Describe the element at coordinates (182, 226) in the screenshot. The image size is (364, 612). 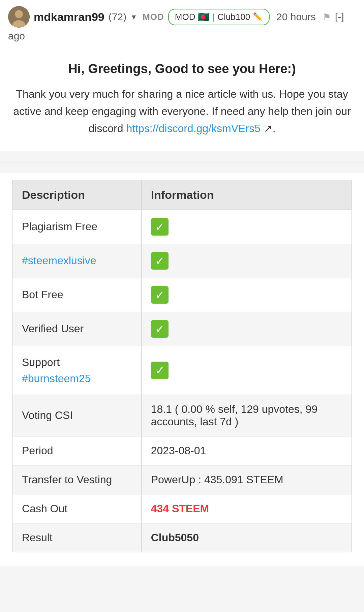
I see `table-row: Plagiarism Free✓` at that location.